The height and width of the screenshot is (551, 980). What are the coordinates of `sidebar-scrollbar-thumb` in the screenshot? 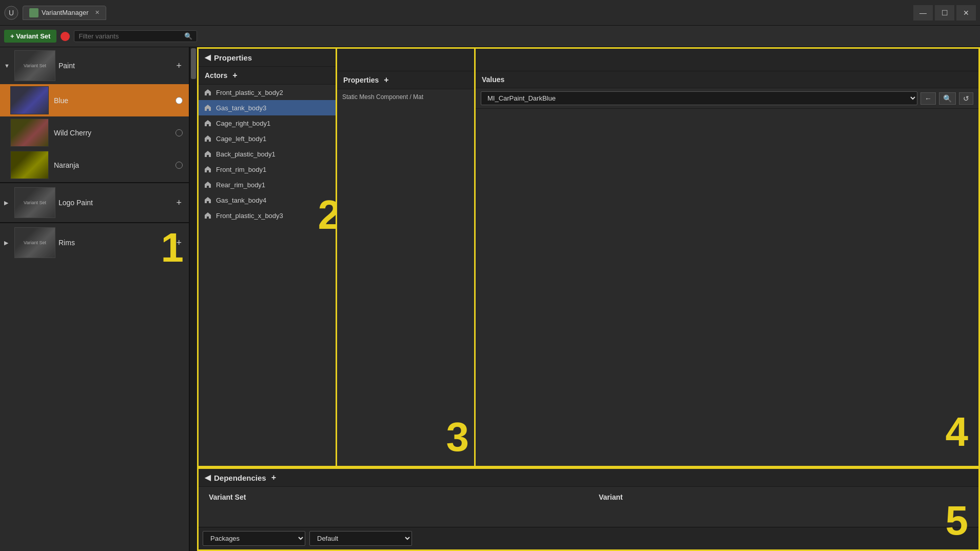 It's located at (193, 64).